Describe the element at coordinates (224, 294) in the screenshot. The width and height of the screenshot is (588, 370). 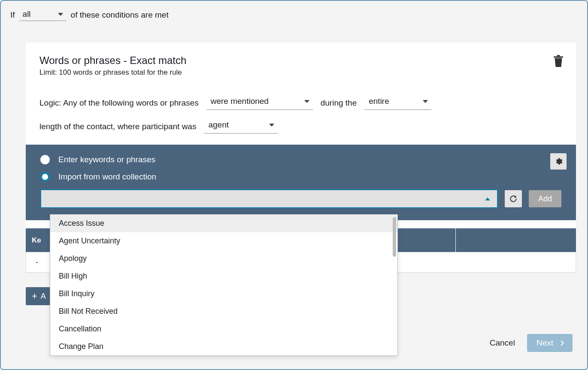
I see `dropdown-item: Bill Inquiry` at that location.